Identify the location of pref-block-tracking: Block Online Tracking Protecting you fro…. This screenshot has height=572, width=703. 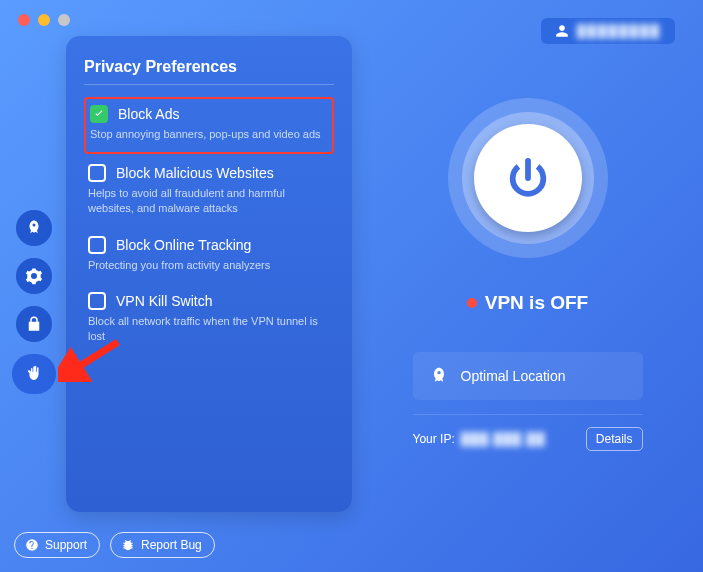
(209, 256).